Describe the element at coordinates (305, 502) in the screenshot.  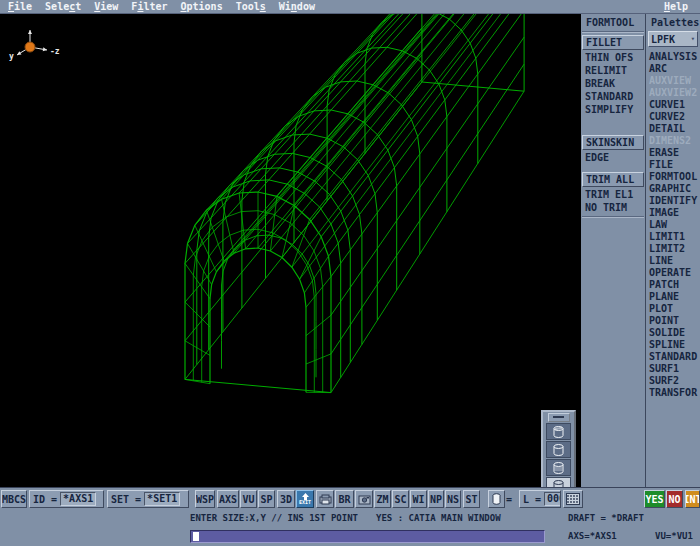
I see `exit-label: EXIT` at that location.